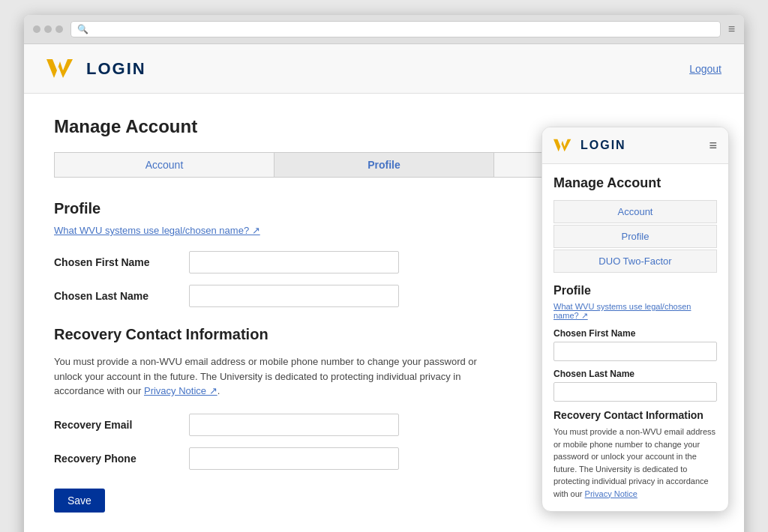 Image resolution: width=768 pixels, height=532 pixels. What do you see at coordinates (294, 296) in the screenshot?
I see `chosen-last-name-input` at bounding box center [294, 296].